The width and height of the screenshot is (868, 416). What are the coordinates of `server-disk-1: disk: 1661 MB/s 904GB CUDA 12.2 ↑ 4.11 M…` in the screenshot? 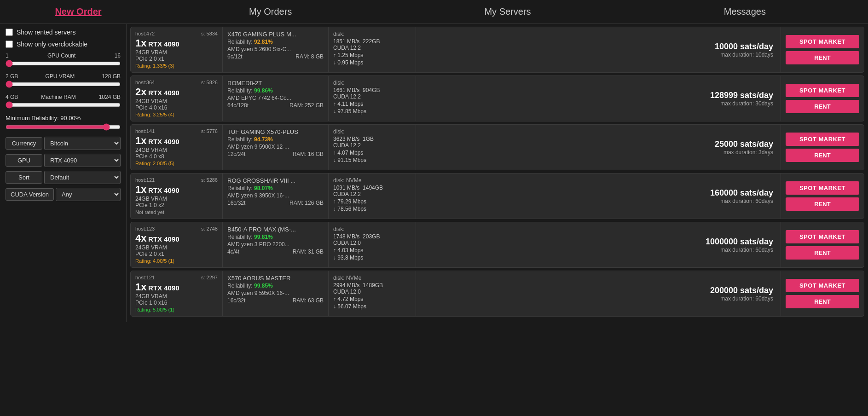 It's located at (372, 98).